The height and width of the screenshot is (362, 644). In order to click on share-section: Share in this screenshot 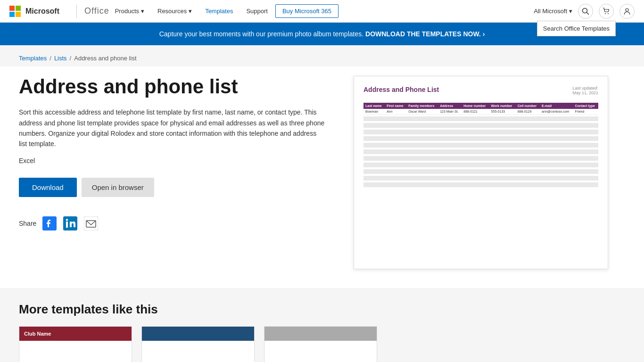, I will do `click(172, 223)`.